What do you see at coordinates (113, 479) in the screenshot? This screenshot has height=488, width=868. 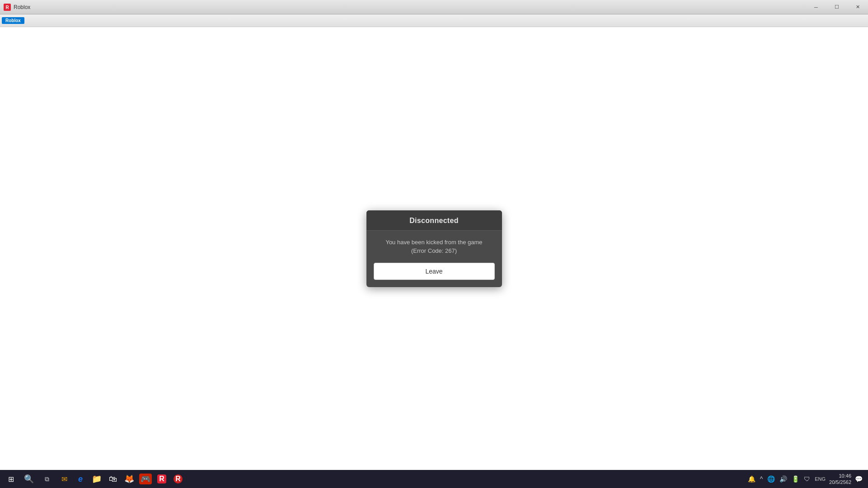 I see `store-icon: 🛍` at bounding box center [113, 479].